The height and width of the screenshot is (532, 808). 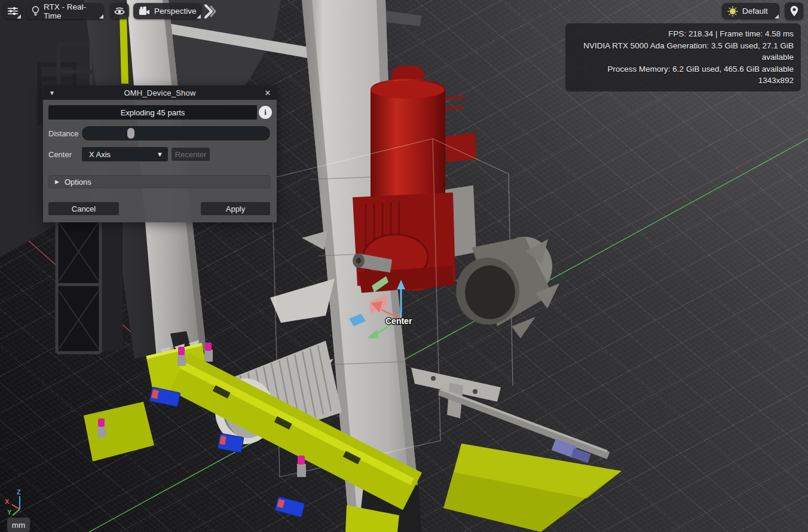 What do you see at coordinates (210, 11) in the screenshot?
I see `chevrons-right-icon` at bounding box center [210, 11].